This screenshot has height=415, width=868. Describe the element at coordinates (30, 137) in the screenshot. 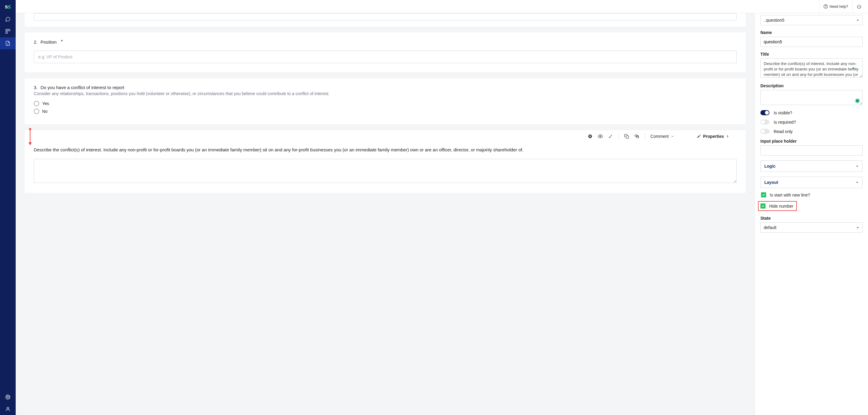

I see `annotation-arrow` at that location.